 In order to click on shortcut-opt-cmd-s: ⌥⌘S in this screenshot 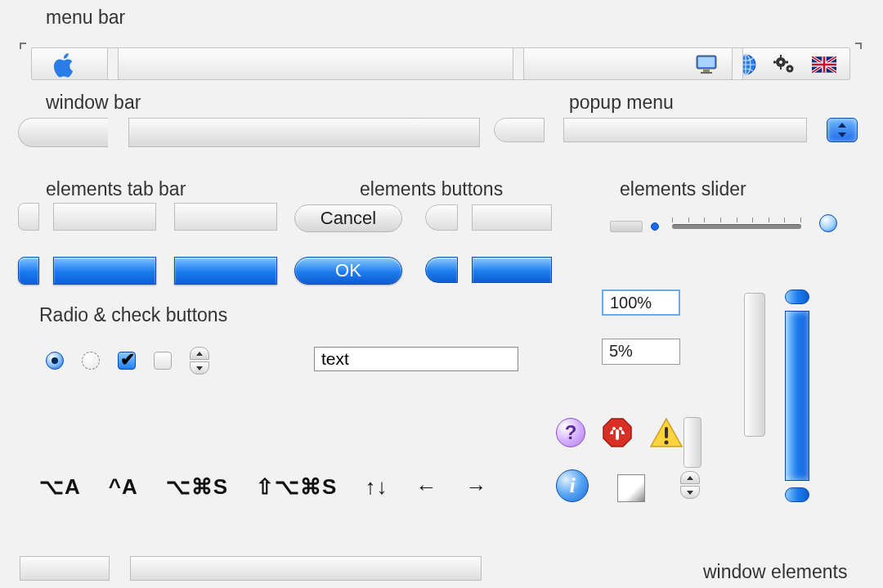, I will do `click(197, 487)`.